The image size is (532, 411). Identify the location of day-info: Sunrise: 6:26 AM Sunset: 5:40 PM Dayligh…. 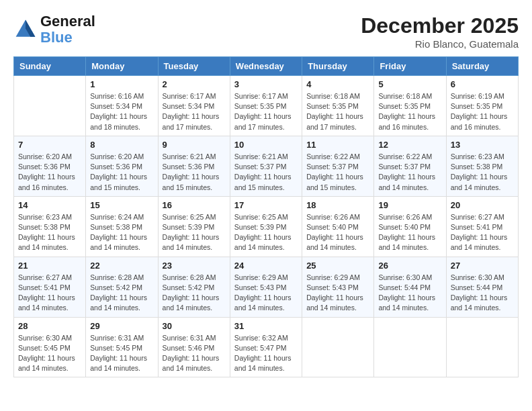
(338, 232).